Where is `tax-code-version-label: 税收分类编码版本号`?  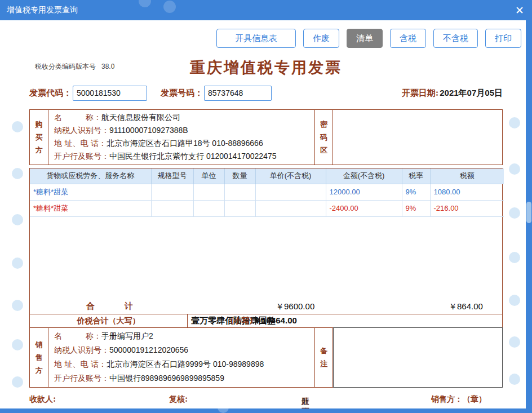
tax-code-version-label: 税收分类编码版本号 is located at coordinates (65, 66).